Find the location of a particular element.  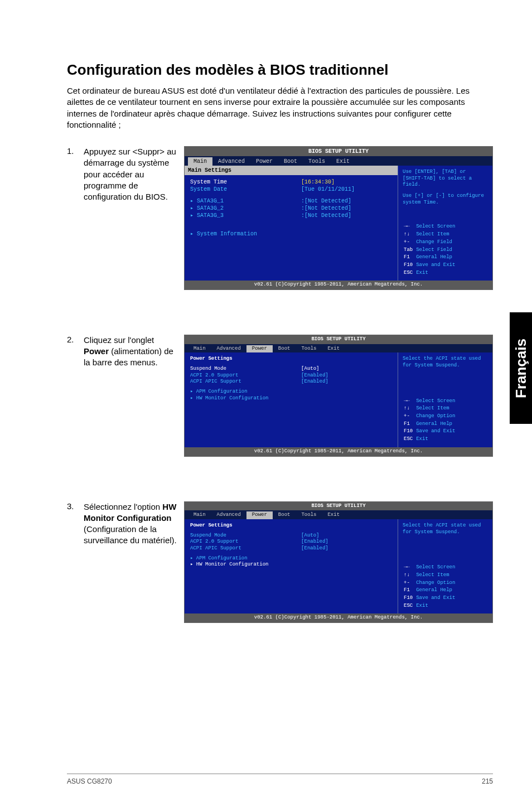

step-3-text-c: (Configuration de la surveillance du mat… is located at coordinates (130, 534).